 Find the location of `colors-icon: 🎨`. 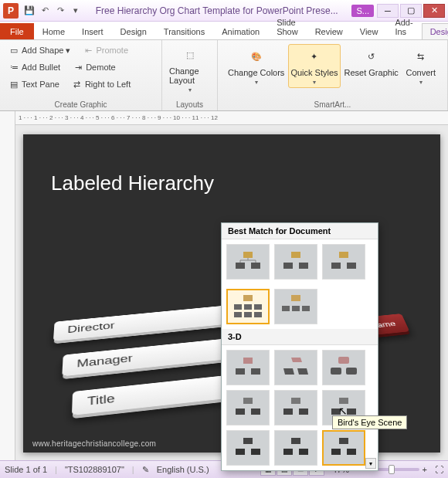

colors-icon: 🎨 is located at coordinates (256, 56).